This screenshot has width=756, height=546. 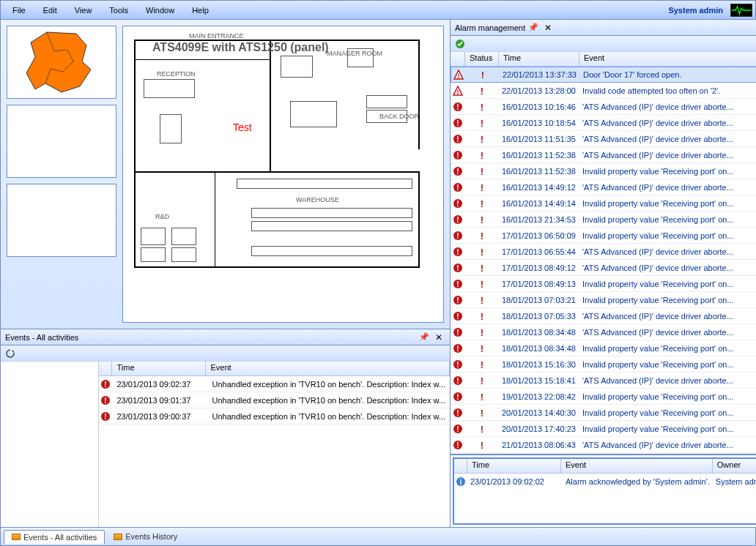 What do you see at coordinates (734, 465) in the screenshot?
I see `ack-col-owner: Owner` at bounding box center [734, 465].